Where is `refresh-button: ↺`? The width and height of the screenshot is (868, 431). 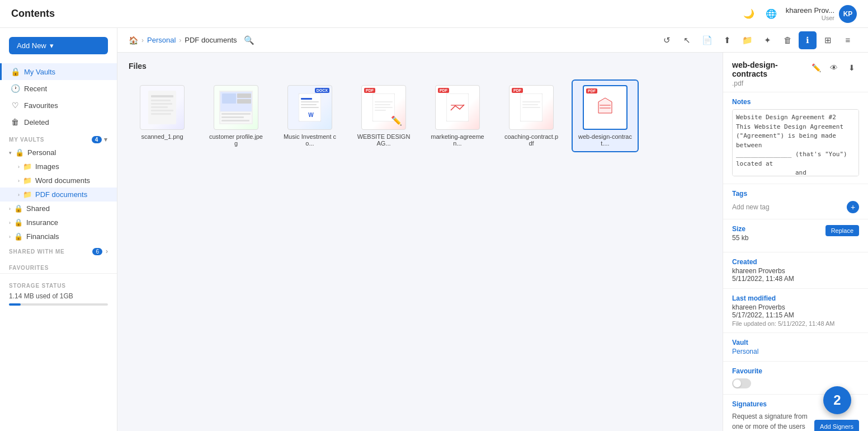
refresh-button: ↺ is located at coordinates (667, 40).